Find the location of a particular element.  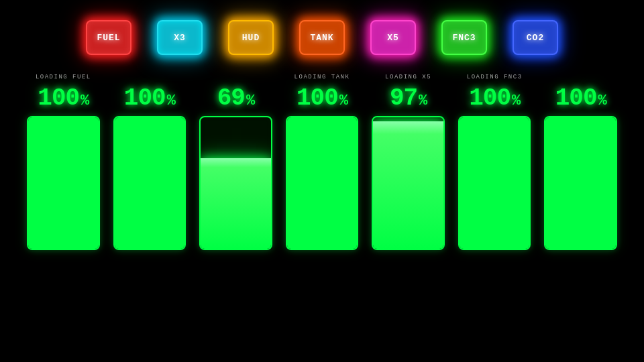

btn-co2: CO2 is located at coordinates (535, 38).